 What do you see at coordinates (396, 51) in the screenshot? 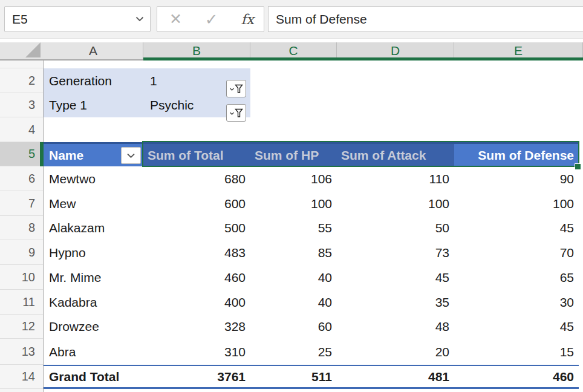
I see `column-header-D: D` at bounding box center [396, 51].